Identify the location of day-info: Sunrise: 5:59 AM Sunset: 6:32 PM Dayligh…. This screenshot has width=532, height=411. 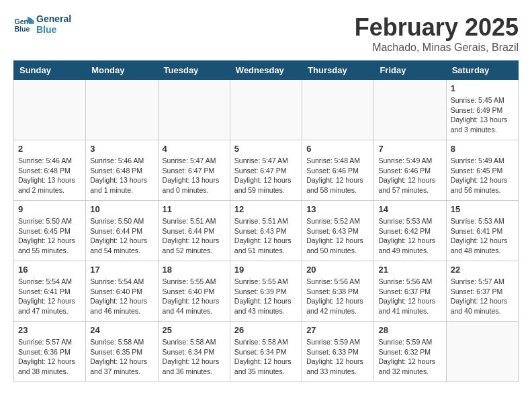
(410, 357).